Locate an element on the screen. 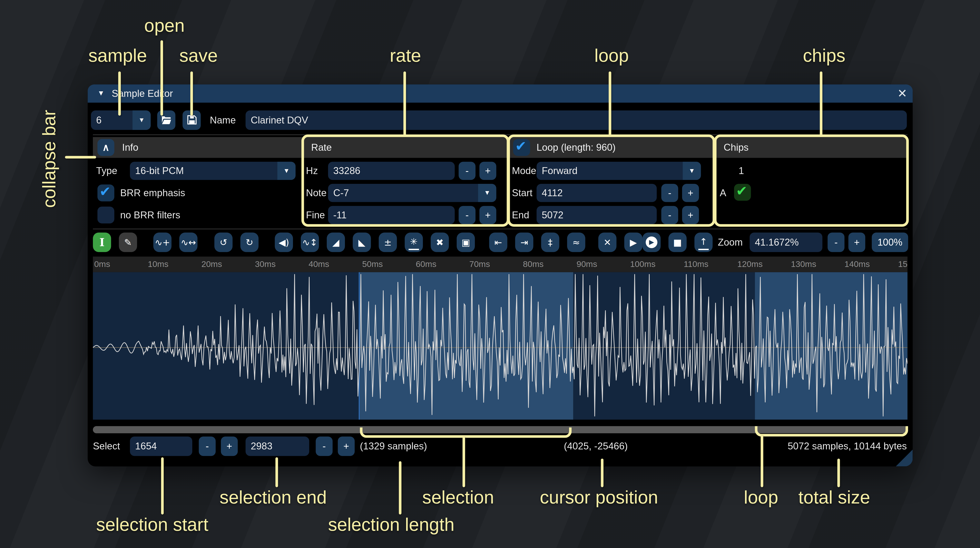 The height and width of the screenshot is (548, 980). undo-button: ↺ is located at coordinates (224, 242).